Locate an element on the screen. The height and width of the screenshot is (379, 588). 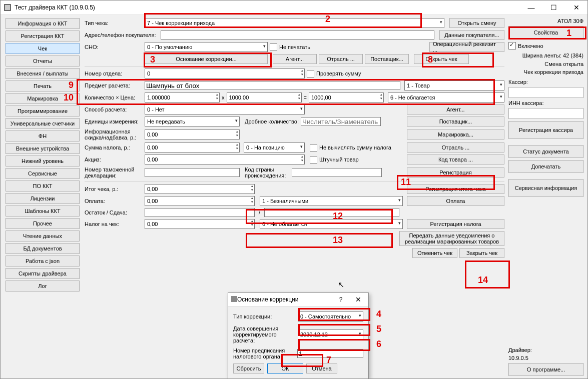
nav-item-21: Лог is located at coordinates (43, 286).